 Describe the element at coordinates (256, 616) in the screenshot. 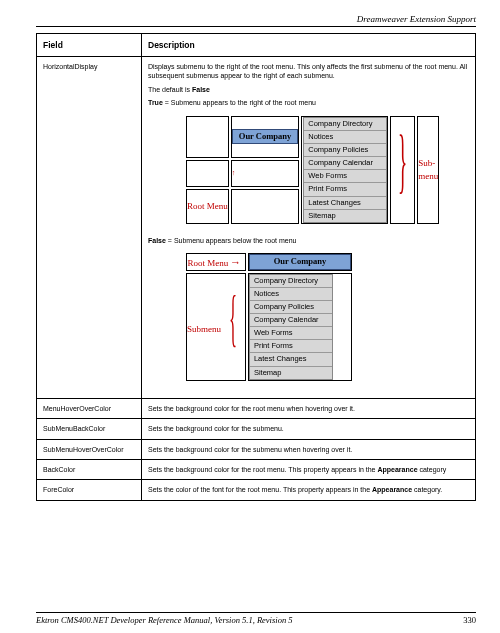

I see `footer: Ektron CMS400.NET Developer Reference Ma…` at that location.